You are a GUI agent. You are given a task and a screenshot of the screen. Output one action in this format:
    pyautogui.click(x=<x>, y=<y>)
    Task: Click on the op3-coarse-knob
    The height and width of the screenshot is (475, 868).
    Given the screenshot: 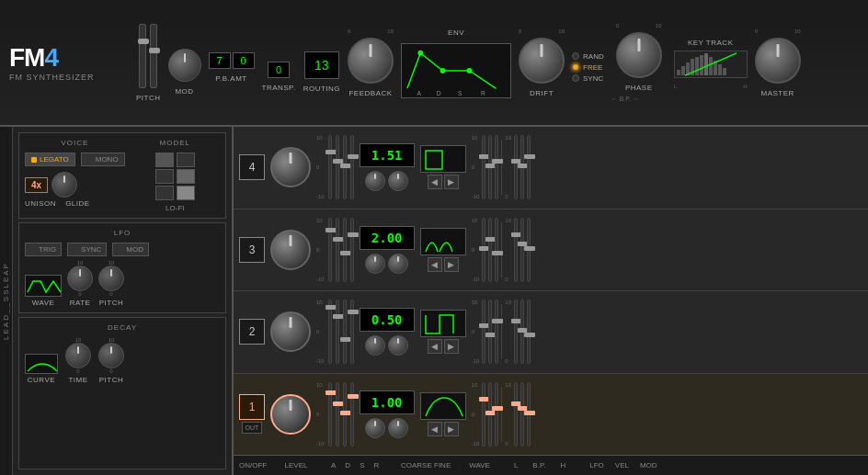 What is the action you would take?
    pyautogui.click(x=375, y=264)
    